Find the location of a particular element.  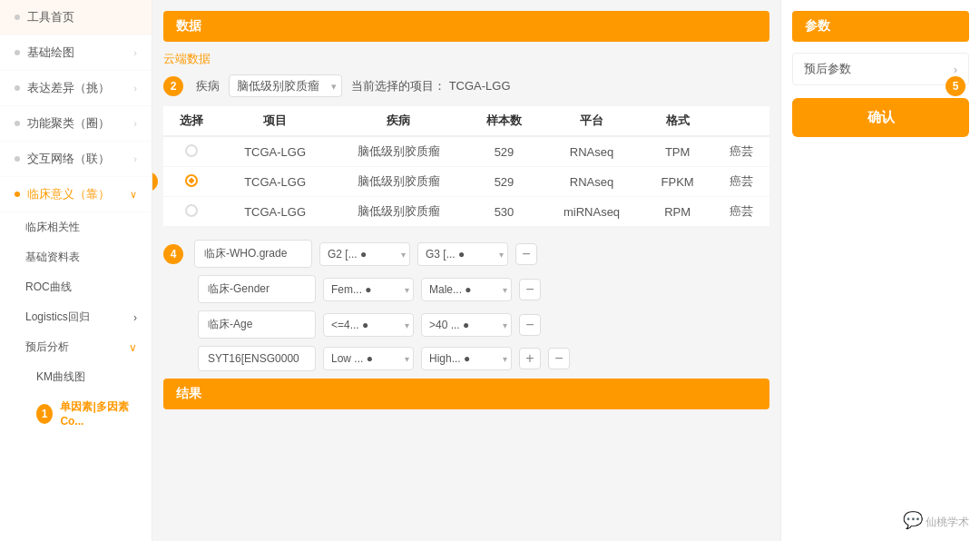

sidebar-prognosis-arrow: ∨ is located at coordinates (132, 348).